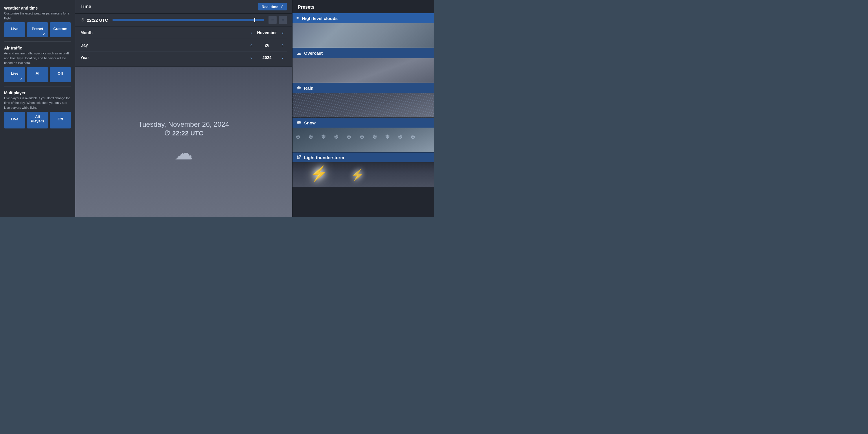 The width and height of the screenshot is (868, 434). What do you see at coordinates (184, 20) in the screenshot?
I see `utc-time-row: ⏱ 22:22 UTC − +` at bounding box center [184, 20].